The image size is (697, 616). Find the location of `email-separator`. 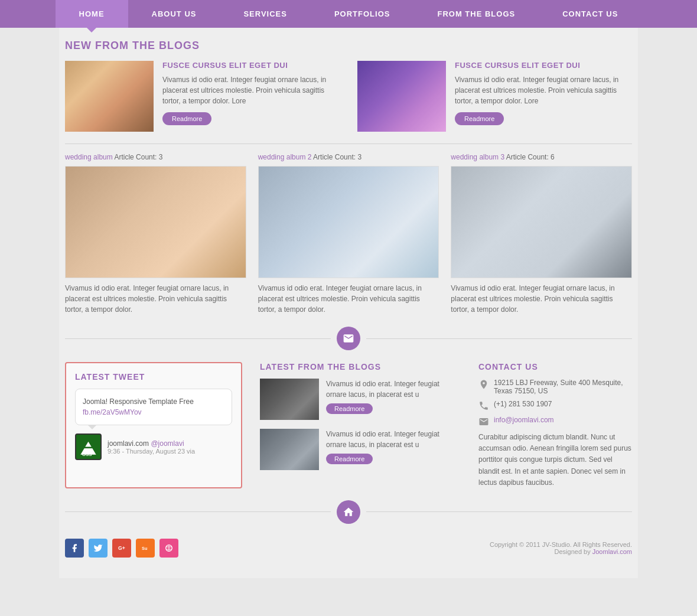

email-separator is located at coordinates (348, 338).